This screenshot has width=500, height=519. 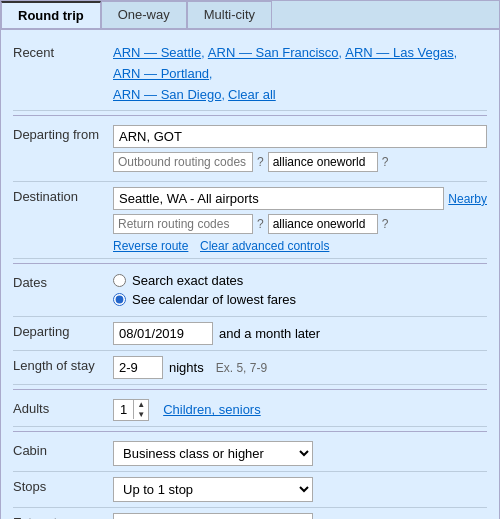 What do you see at coordinates (188, 280) in the screenshot?
I see `exact-dates-label: Search exact dates` at bounding box center [188, 280].